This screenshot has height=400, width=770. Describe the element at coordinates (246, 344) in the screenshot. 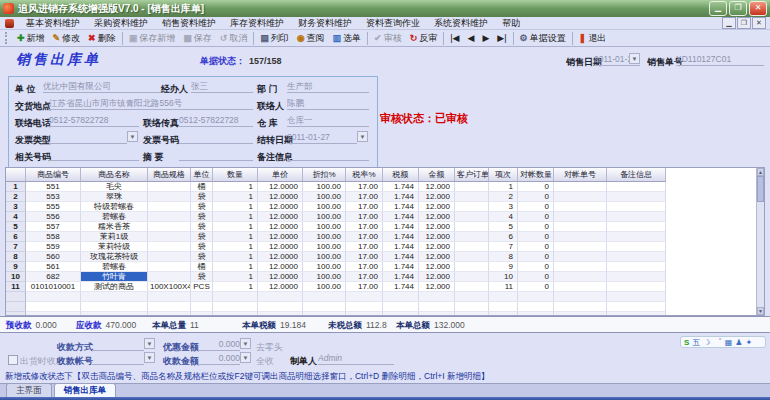

I see `discount-amount-dropdown-icon: ▼` at that location.